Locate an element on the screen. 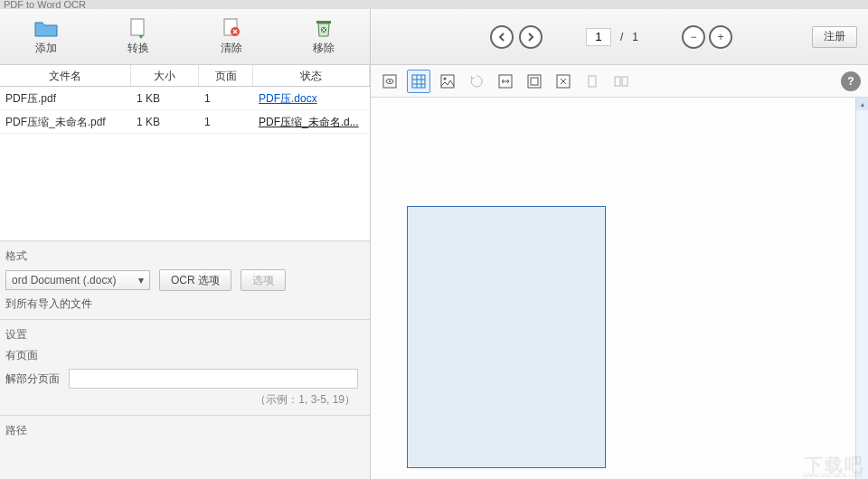 The image size is (868, 479). zoom-in-button: + is located at coordinates (721, 37).